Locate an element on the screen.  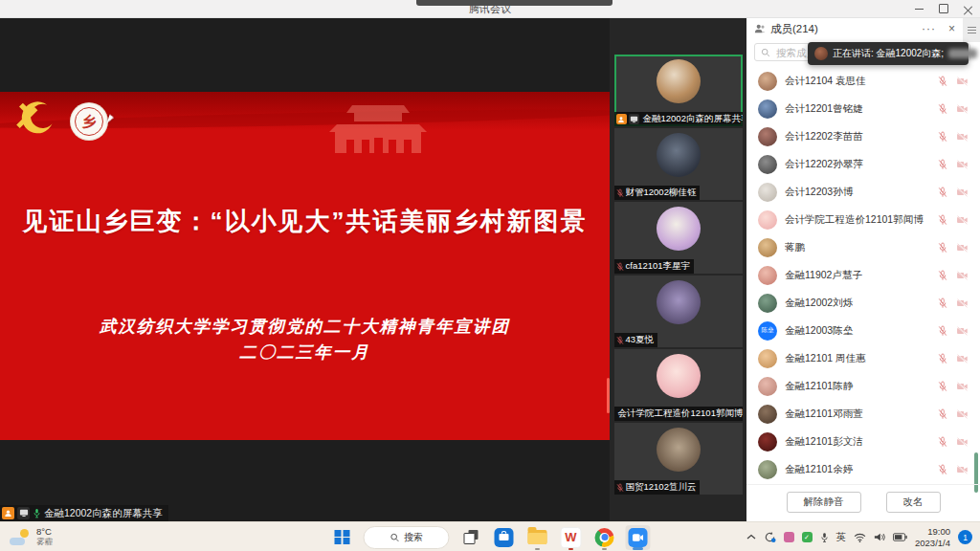
sync-icon is located at coordinates (769, 538).